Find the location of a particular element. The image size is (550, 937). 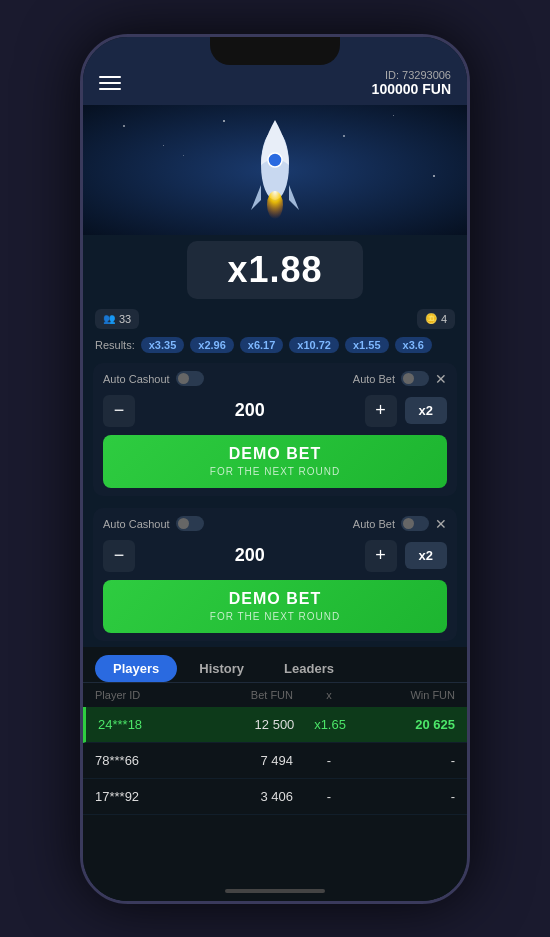

rocket is located at coordinates (275, 172).